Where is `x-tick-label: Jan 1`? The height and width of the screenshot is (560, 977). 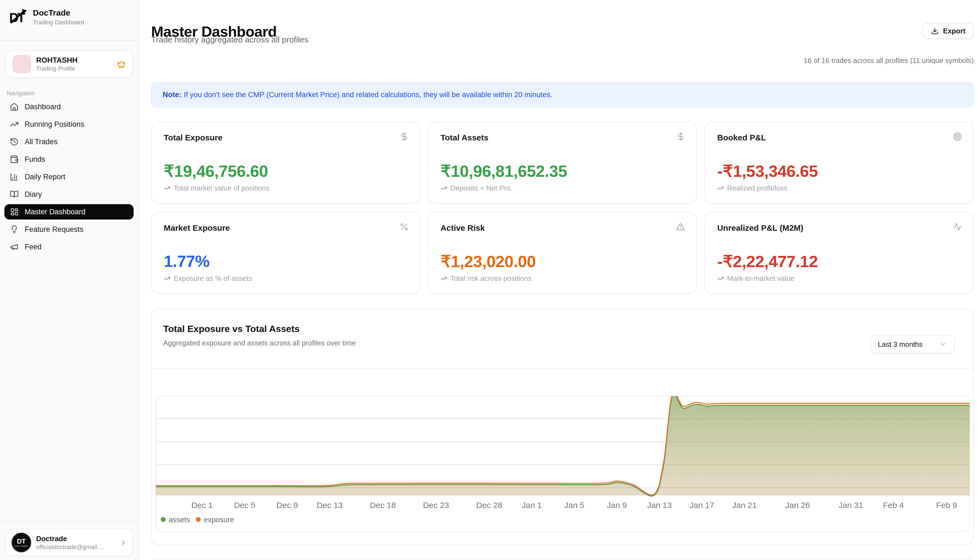
x-tick-label: Jan 1 is located at coordinates (532, 505).